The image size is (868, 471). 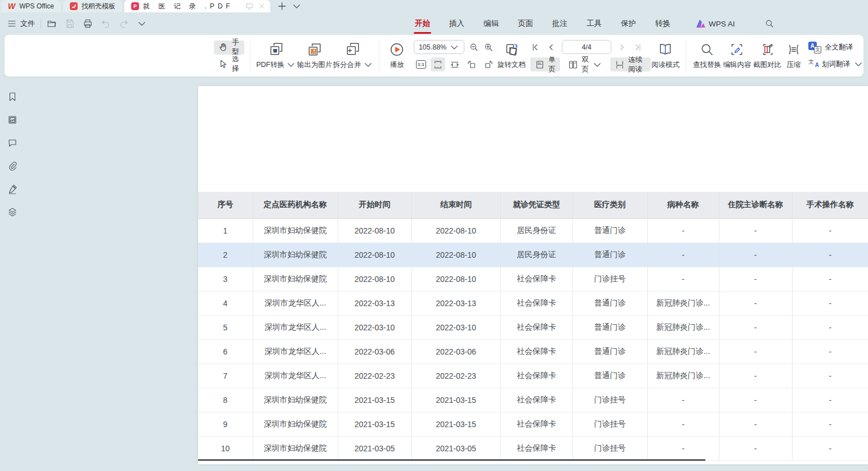 What do you see at coordinates (12, 273) in the screenshot?
I see `left-tool-panel` at bounding box center [12, 273].